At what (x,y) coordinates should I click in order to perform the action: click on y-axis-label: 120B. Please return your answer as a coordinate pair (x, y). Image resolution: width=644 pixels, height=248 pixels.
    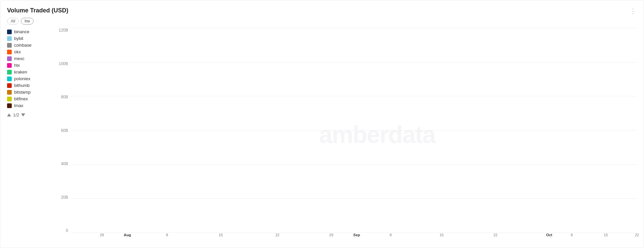
    Looking at the image, I should click on (63, 30).